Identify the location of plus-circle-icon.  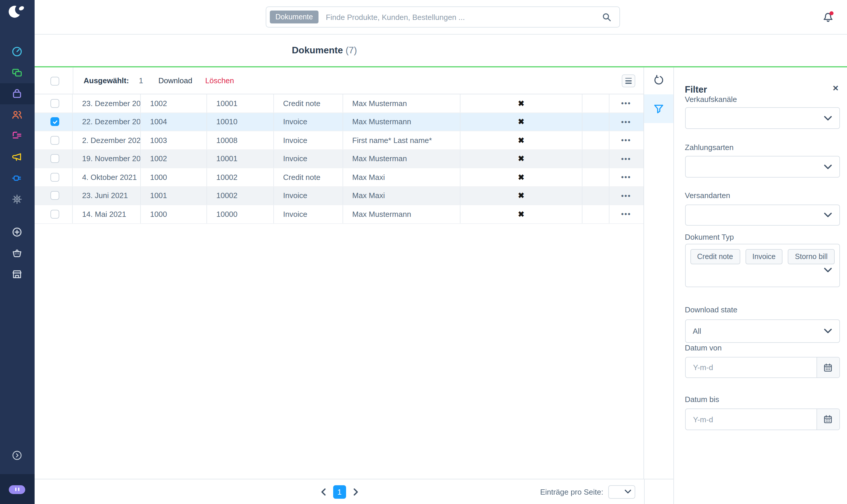
(17, 232).